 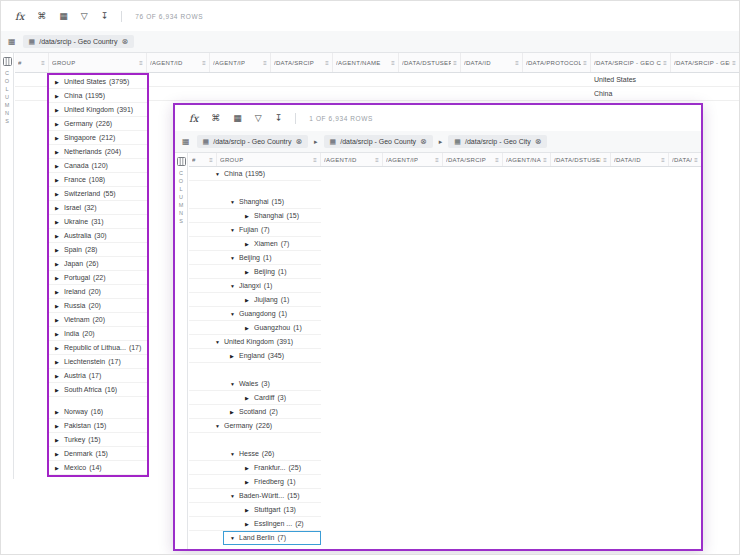 I want to click on group-row: ▶Turkey(15), so click(x=98, y=440).